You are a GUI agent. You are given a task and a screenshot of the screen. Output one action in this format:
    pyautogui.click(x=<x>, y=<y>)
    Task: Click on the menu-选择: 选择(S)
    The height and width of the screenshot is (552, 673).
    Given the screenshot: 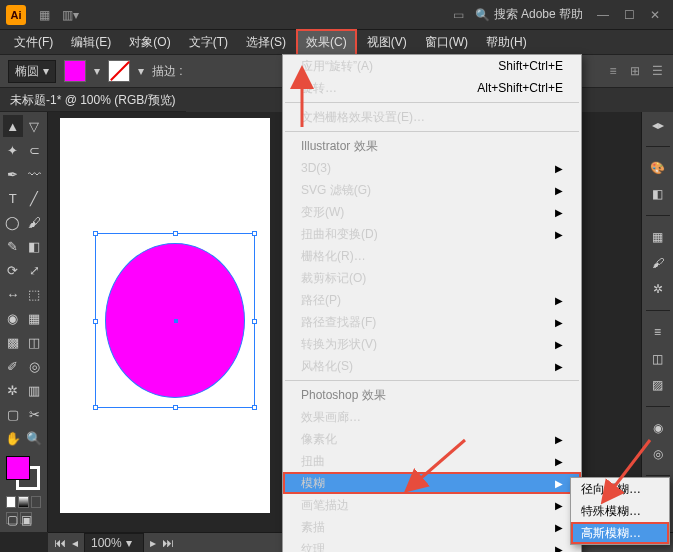 What is the action you would take?
    pyautogui.click(x=266, y=42)
    